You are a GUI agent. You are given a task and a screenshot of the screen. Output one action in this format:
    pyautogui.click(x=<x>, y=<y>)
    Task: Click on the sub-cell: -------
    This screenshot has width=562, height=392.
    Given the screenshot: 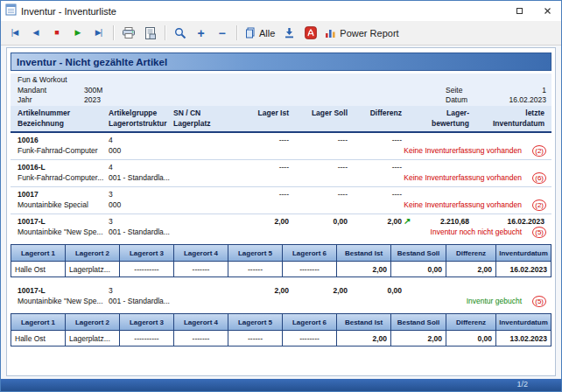 What is the action you would take?
    pyautogui.click(x=201, y=338)
    